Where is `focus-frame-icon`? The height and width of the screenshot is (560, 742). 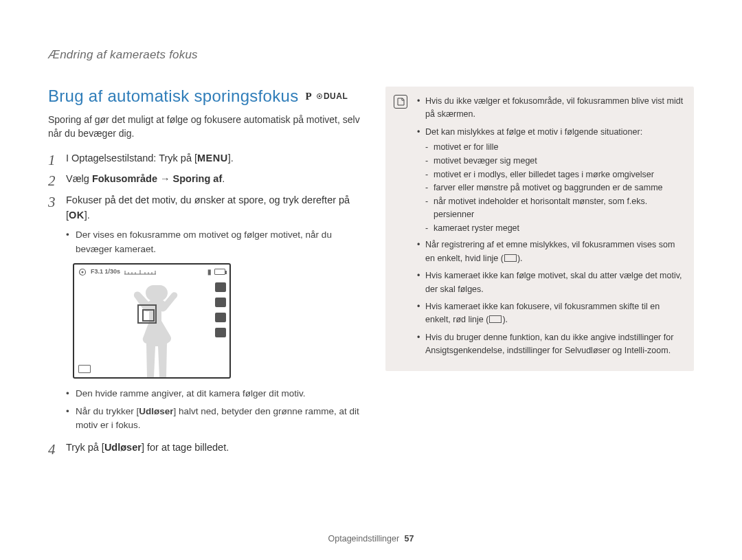
focus-frame-icon is located at coordinates (147, 314).